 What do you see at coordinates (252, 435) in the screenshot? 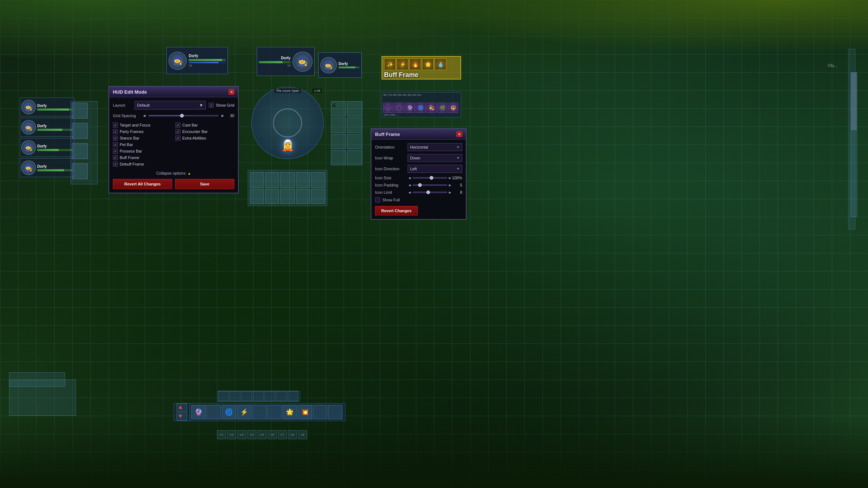
I see `cast-slot-4: c·4` at bounding box center [252, 435].